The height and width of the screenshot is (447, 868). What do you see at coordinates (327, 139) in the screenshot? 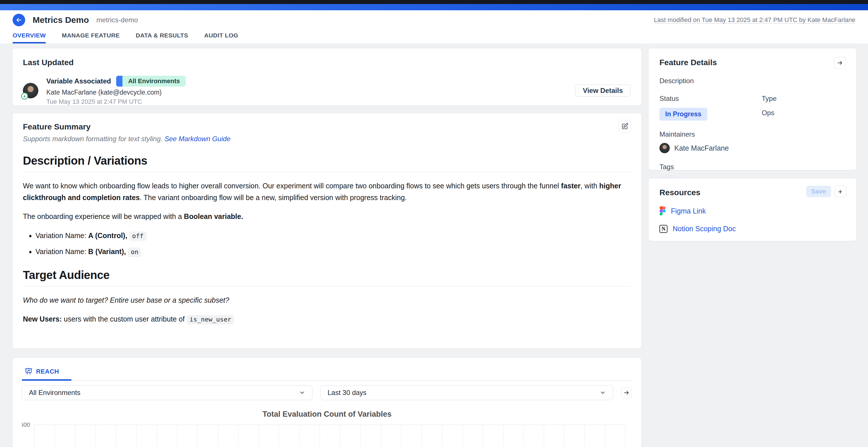
I see `feature-summary-subtitle: Supports markdown formatting for text st…` at bounding box center [327, 139].